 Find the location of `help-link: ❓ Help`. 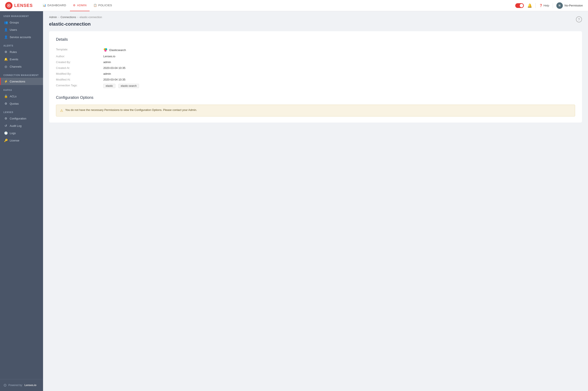

help-link: ❓ Help is located at coordinates (544, 5).